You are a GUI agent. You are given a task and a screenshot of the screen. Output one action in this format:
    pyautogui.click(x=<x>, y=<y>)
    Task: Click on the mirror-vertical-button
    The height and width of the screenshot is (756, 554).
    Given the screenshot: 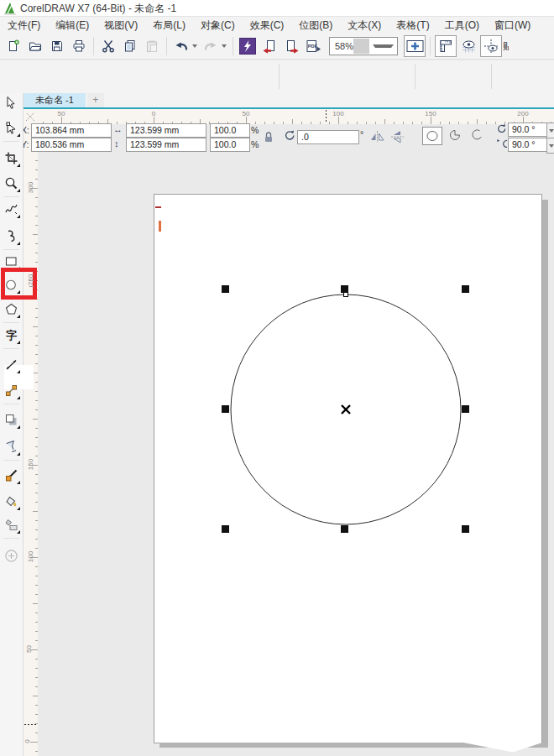 What is the action you would take?
    pyautogui.click(x=398, y=137)
    